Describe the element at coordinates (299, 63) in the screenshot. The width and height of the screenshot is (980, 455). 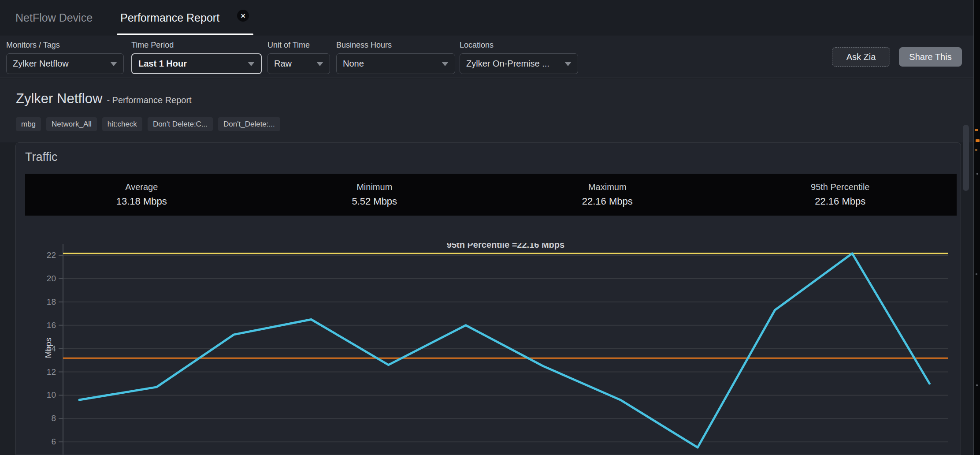
I see `unit-of-time-dropdown: Raw` at that location.